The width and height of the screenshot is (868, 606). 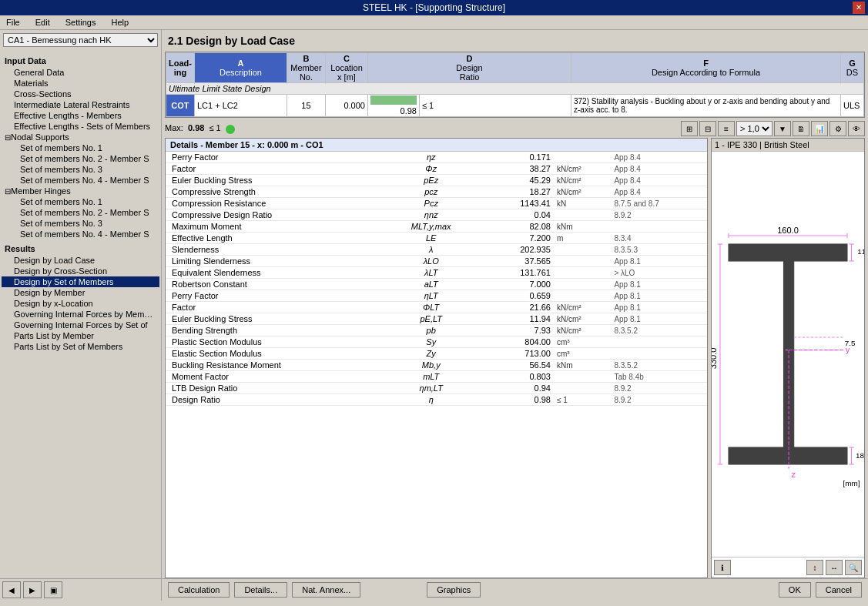 What do you see at coordinates (80, 126) in the screenshot?
I see `tree-effective-lengths-sets: Effective Lengths - Sets of Members` at bounding box center [80, 126].